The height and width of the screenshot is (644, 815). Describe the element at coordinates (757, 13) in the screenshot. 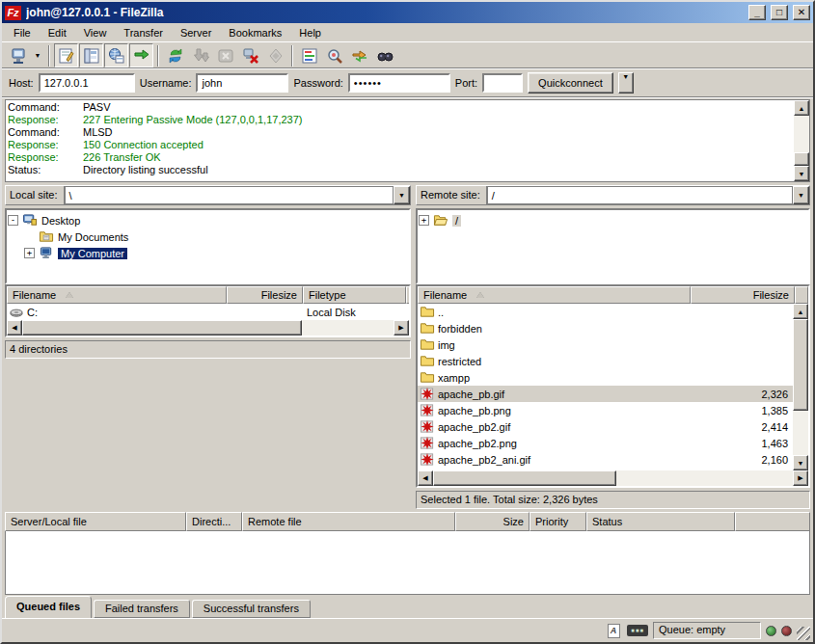

I see `minimize-button: _` at that location.